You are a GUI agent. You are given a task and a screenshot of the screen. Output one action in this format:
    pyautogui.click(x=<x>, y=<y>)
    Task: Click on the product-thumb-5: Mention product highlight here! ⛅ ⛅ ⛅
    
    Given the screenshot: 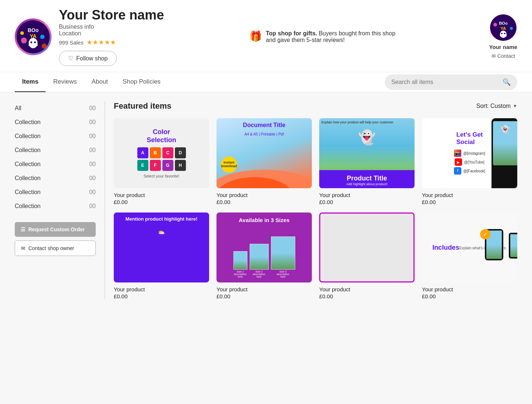 What is the action you would take?
    pyautogui.click(x=161, y=247)
    